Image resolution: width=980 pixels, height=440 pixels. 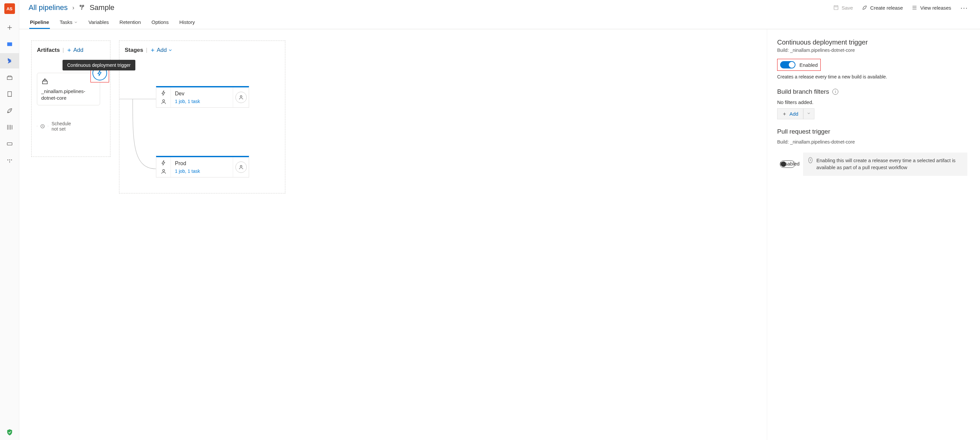 What do you see at coordinates (45, 81) in the screenshot?
I see `build-source-icon` at bounding box center [45, 81].